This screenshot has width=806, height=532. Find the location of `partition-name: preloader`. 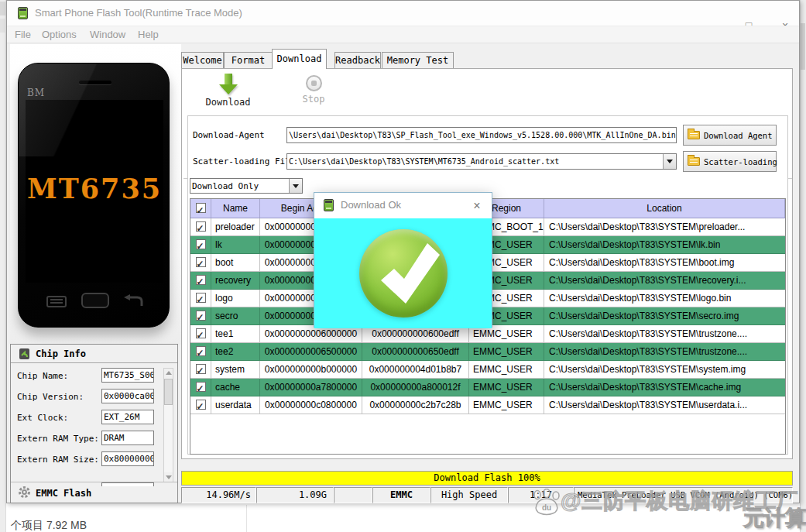

partition-name: preloader is located at coordinates (235, 227).